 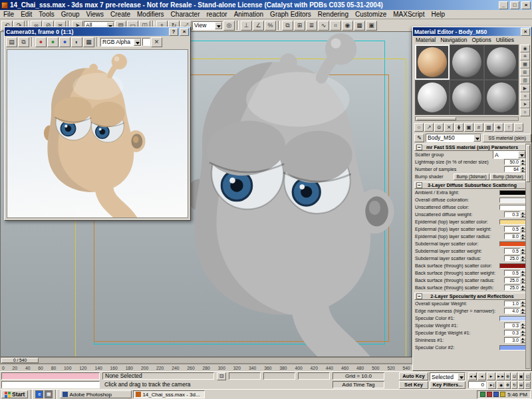 I want to click on go-to-start-button: ◄◄, so click(x=472, y=376).